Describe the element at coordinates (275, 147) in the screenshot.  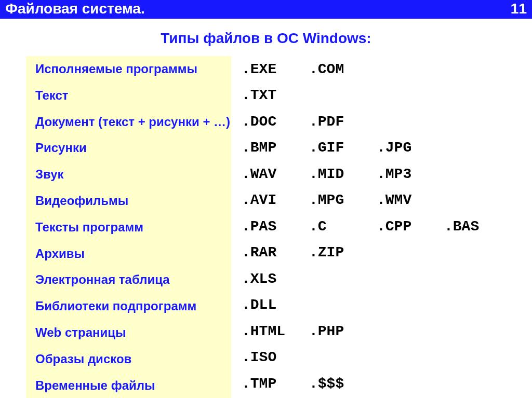
I see `file-extension: .bmp` at that location.